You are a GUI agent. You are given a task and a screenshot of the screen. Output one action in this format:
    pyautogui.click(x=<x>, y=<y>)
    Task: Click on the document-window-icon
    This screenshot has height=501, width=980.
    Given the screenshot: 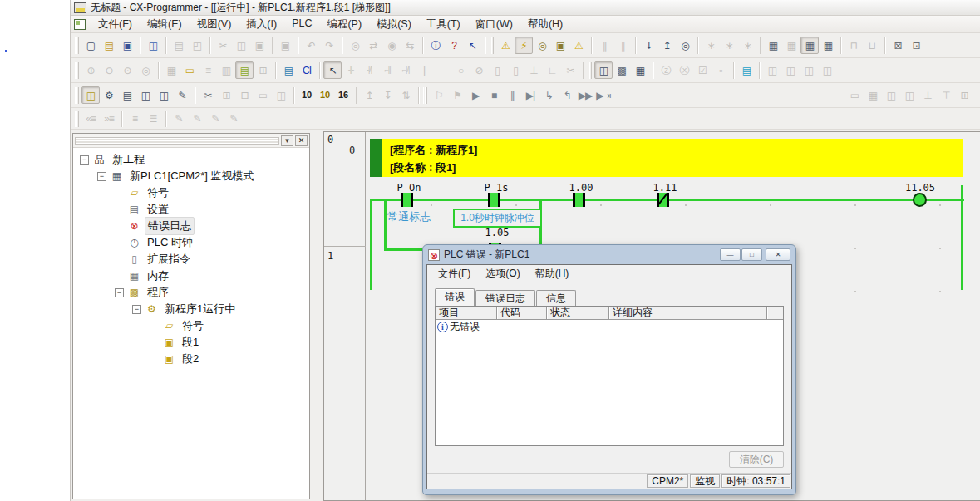 What is the action you would take?
    pyautogui.click(x=80, y=25)
    